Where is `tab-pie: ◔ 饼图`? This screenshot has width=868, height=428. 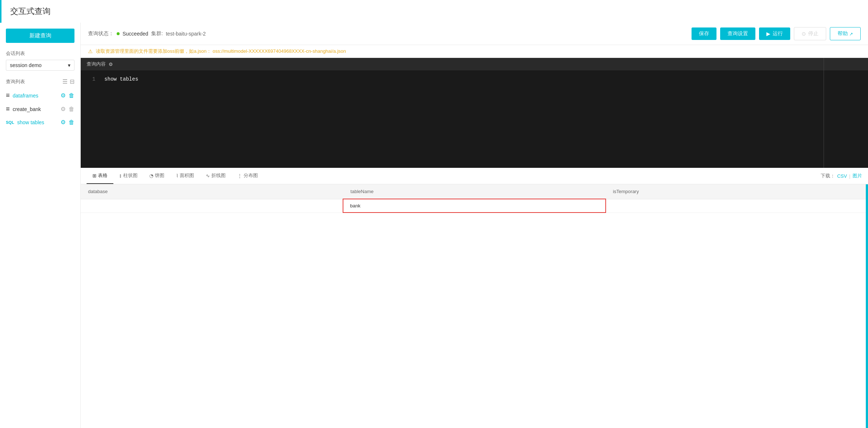 tab-pie: ◔ 饼图 is located at coordinates (157, 176).